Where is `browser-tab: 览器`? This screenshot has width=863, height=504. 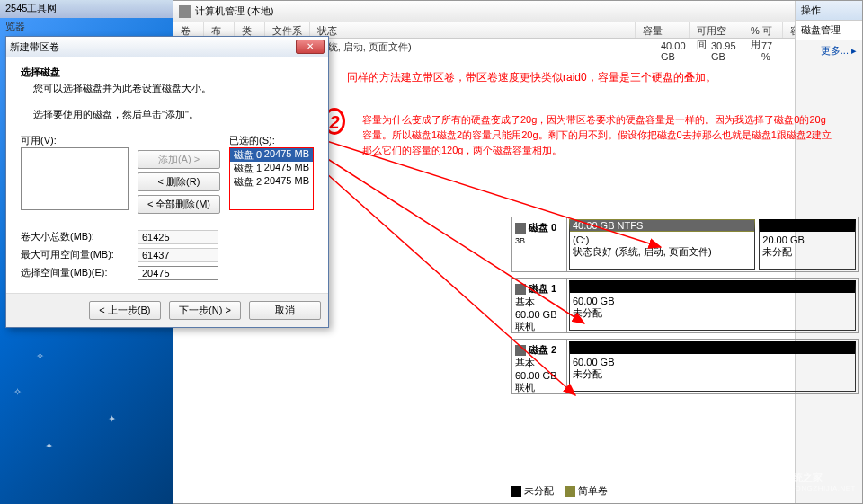
browser-tab: 览器 is located at coordinates (18, 27).